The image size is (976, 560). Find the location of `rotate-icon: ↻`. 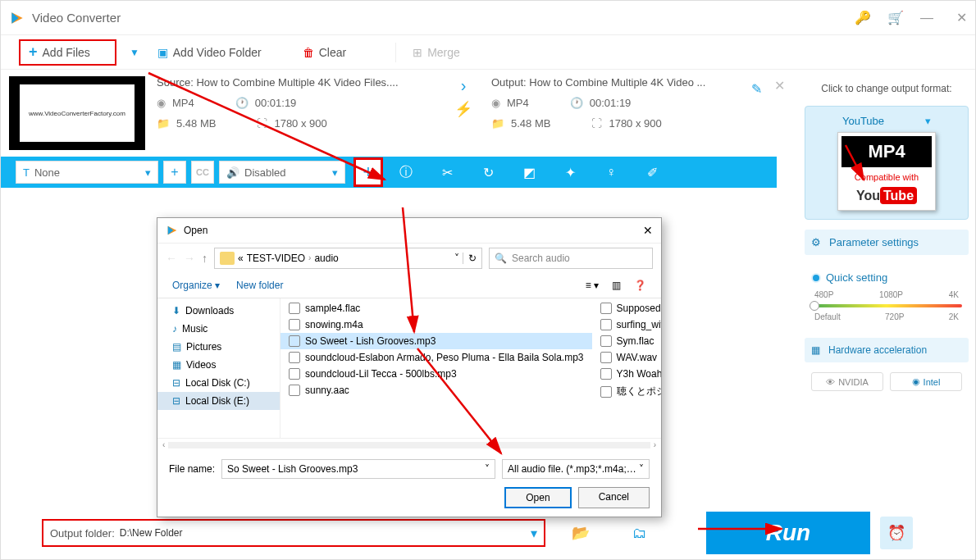

rotate-icon: ↻ is located at coordinates (488, 172).